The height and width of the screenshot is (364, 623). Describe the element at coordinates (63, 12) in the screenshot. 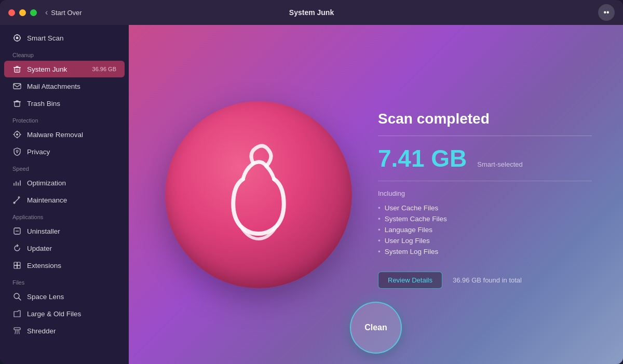

I see `back-nav: ‹ Start Over` at that location.